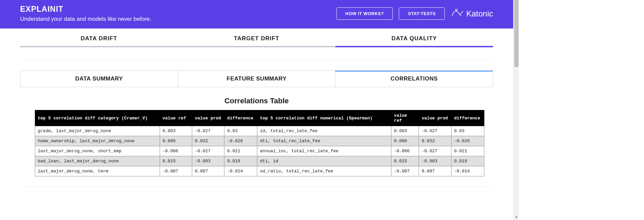 Image resolution: width=644 pixels, height=220 pixels. What do you see at coordinates (516, 110) in the screenshot?
I see `vertical-scrollbar: ▼` at bounding box center [516, 110].